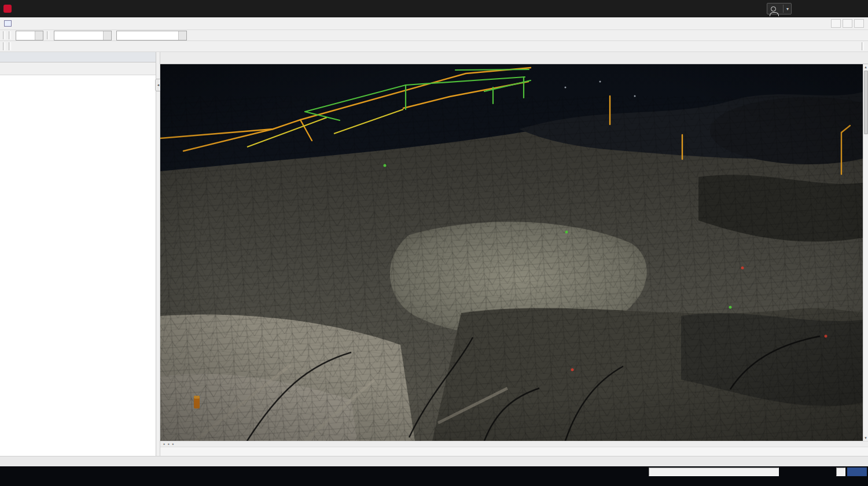  I want to click on mdi-minimize-button, so click(836, 23).